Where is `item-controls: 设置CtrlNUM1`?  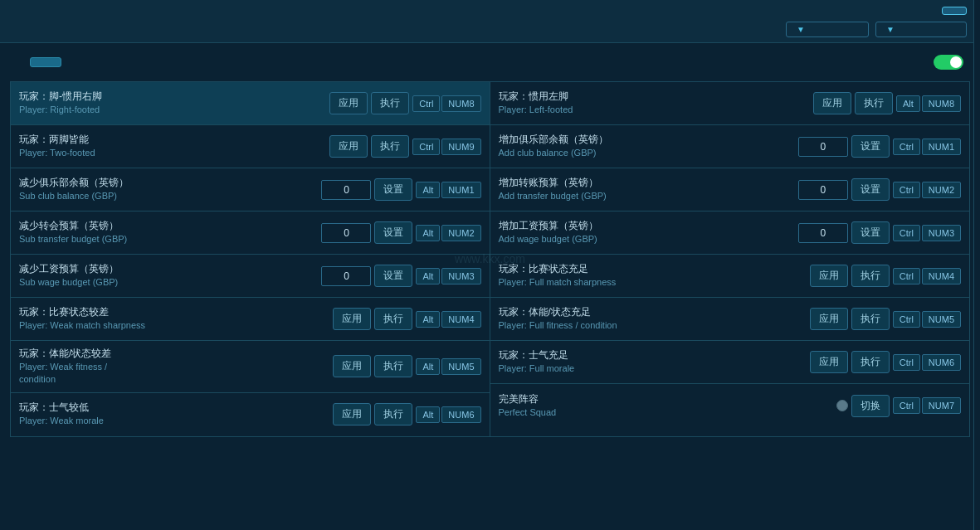
item-controls: 设置CtrlNUM1 is located at coordinates (880, 146).